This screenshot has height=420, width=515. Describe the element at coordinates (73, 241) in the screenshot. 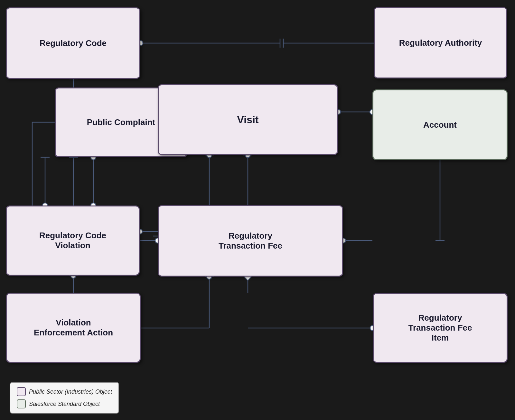

I see `regulatory-code-violation-label: Regulatory CodeViolation` at that location.